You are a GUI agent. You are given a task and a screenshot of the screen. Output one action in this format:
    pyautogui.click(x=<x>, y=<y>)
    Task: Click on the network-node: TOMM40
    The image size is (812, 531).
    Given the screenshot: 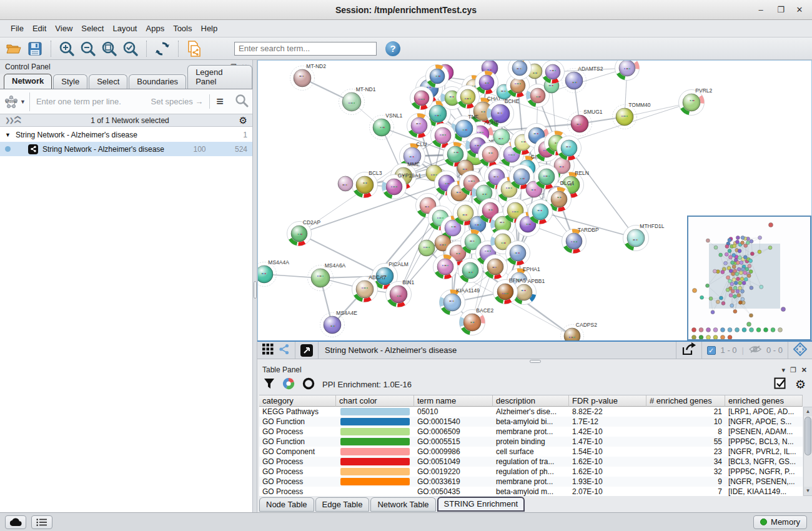 What is the action you would take?
    pyautogui.click(x=632, y=116)
    